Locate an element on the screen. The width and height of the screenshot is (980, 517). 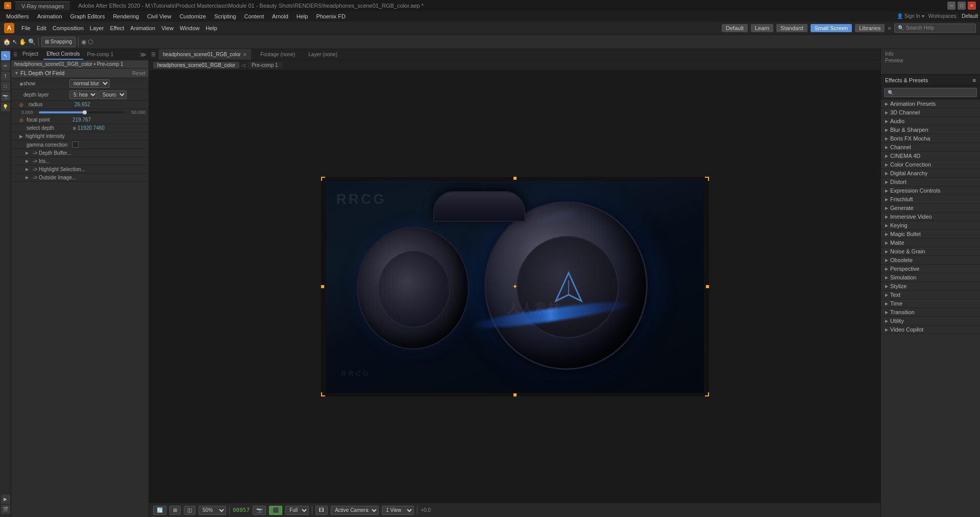
ae-menu-help: Help is located at coordinates (211, 28).